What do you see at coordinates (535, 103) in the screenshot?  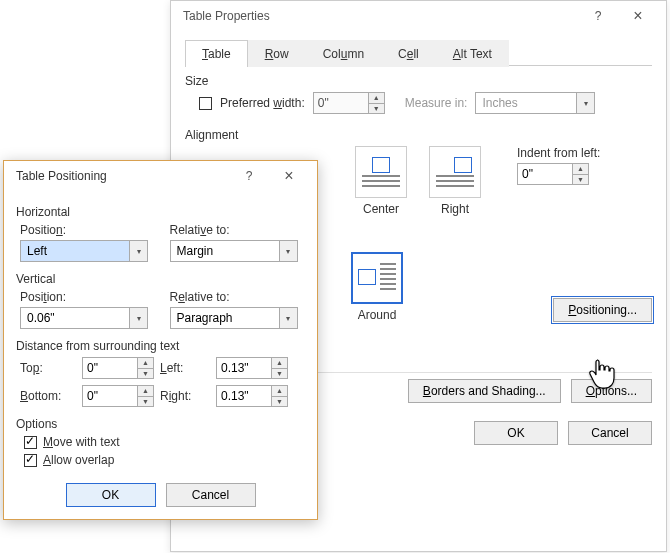 I see `measure-in-select: Inches▾` at bounding box center [535, 103].